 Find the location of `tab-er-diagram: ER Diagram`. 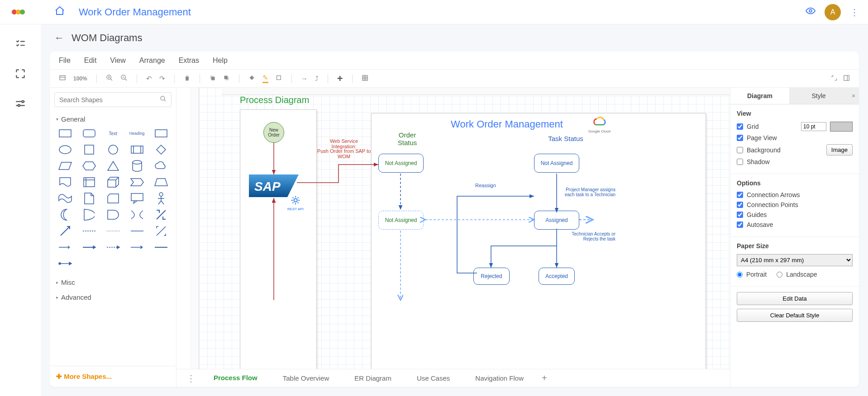

tab-er-diagram: ER Diagram is located at coordinates (373, 378).